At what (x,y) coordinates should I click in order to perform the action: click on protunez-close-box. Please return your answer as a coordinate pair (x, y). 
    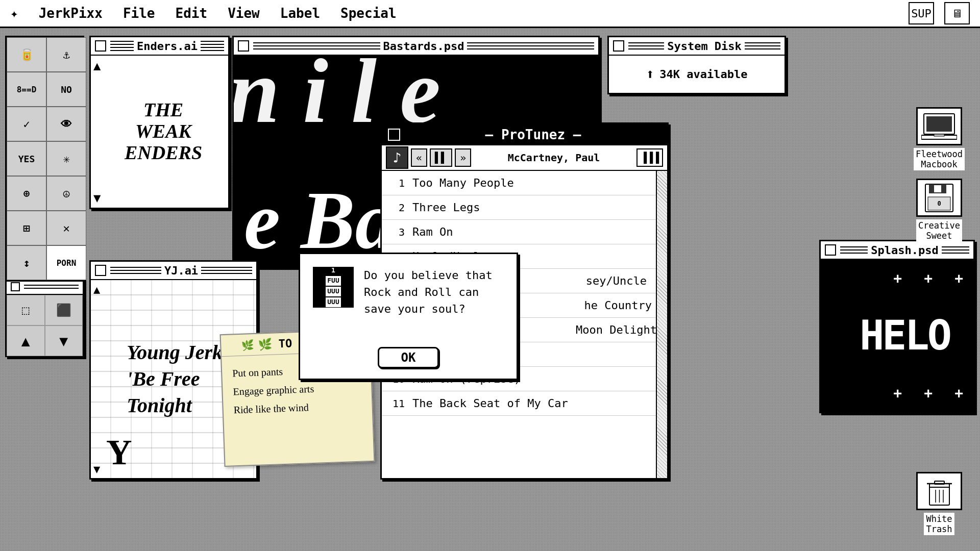
    Looking at the image, I should click on (394, 135).